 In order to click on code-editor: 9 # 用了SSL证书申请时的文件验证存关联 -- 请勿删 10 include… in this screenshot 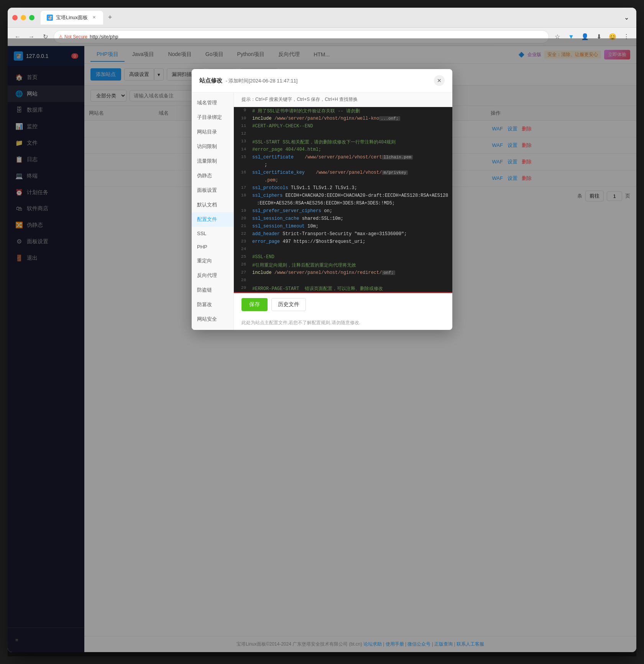, I will do `click(343, 200)`.